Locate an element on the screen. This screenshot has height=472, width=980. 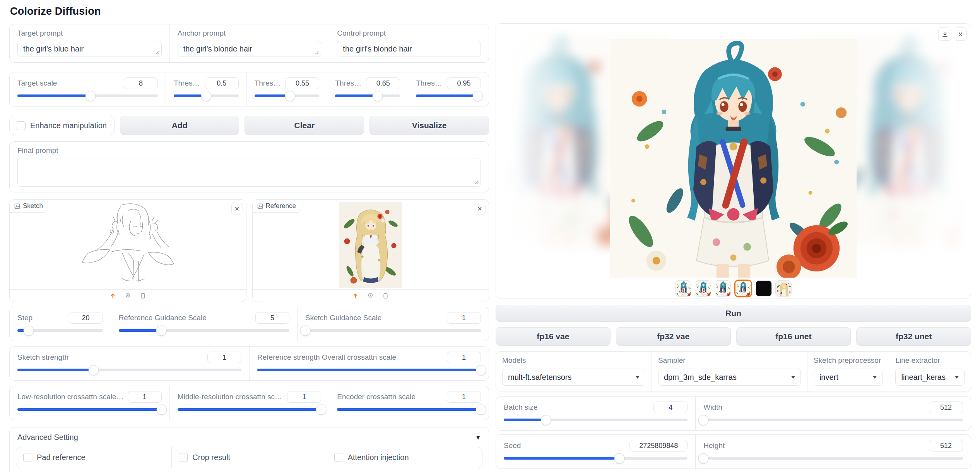
slider-value-input: 5 is located at coordinates (272, 318).